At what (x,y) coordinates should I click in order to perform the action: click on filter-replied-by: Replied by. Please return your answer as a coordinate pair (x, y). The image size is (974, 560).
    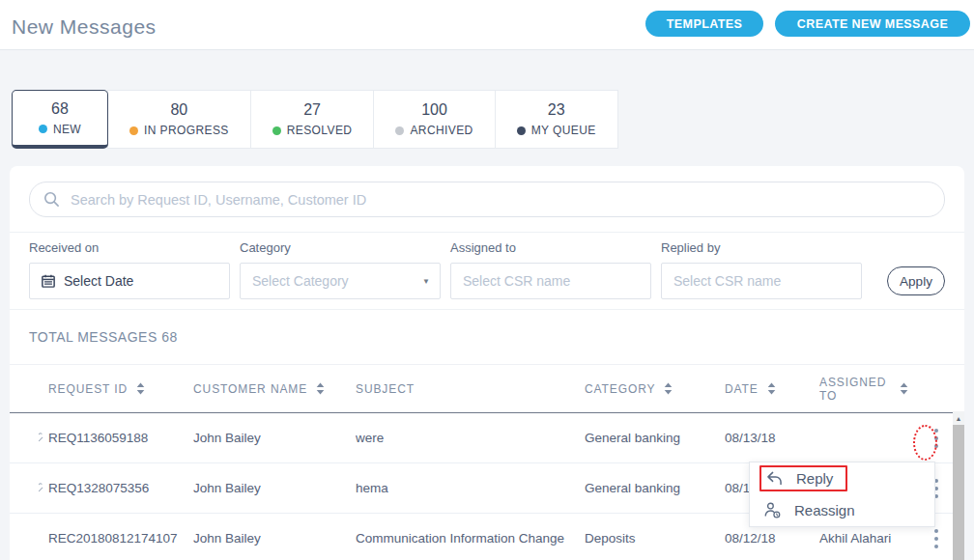
    Looking at the image, I should click on (761, 270).